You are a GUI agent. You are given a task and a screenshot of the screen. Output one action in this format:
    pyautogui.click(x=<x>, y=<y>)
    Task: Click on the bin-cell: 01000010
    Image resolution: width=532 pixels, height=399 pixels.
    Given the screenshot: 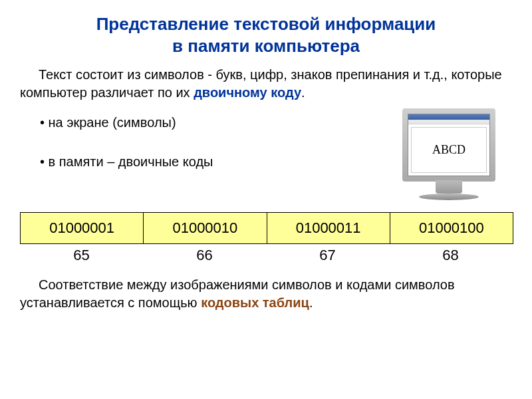 What is the action you would take?
    pyautogui.click(x=205, y=228)
    